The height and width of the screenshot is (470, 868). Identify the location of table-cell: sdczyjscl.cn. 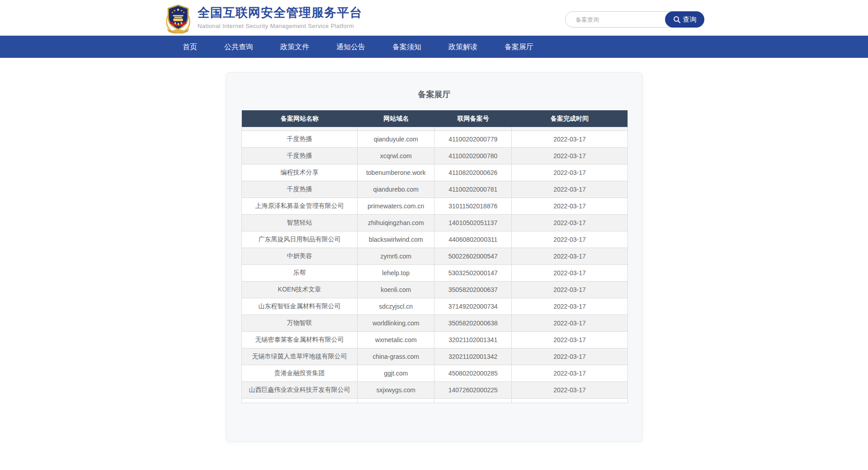
(396, 306).